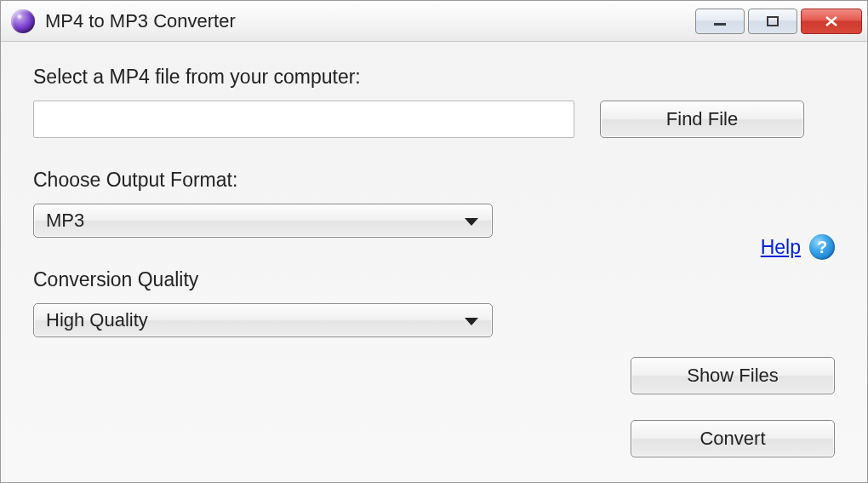  What do you see at coordinates (370, 21) in the screenshot?
I see `window-title: MP4 to MP3 Converter` at bounding box center [370, 21].